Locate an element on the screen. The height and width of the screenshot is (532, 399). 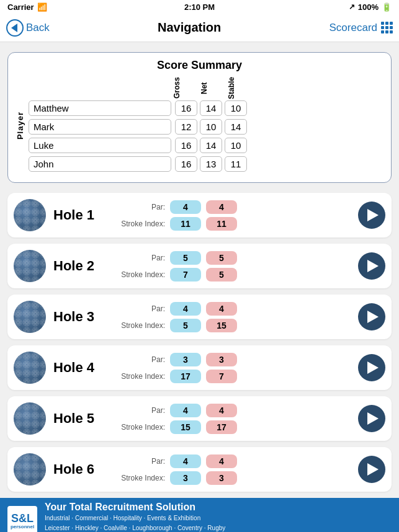
status-time: 2:10 PM is located at coordinates (200, 7).